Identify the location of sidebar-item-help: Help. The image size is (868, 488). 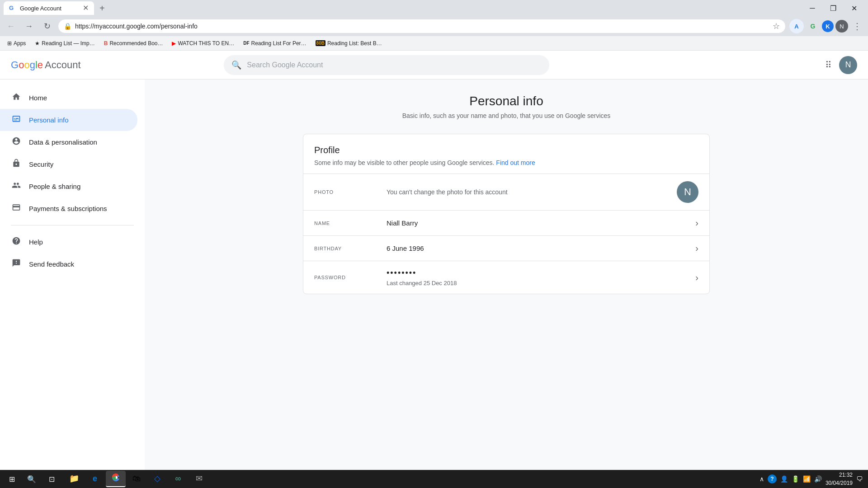
(69, 242).